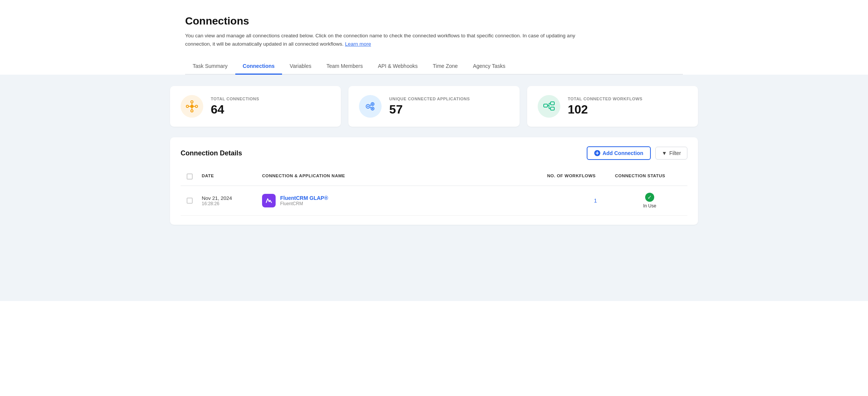 This screenshot has height=396, width=868. I want to click on stat-label-unique-apps: UNIQUE CONNECTED APPLICATIONS, so click(429, 99).